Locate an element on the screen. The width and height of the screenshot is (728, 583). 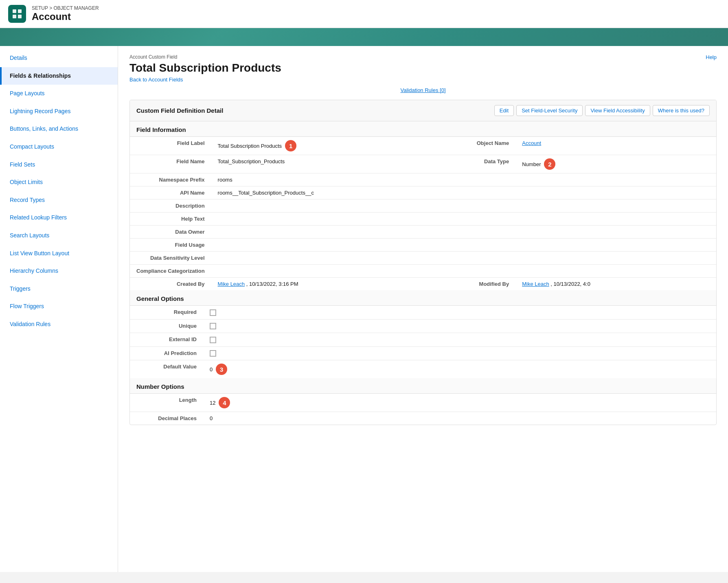
breadcrumb-om: OBJECT MANAGER is located at coordinates (76, 8).